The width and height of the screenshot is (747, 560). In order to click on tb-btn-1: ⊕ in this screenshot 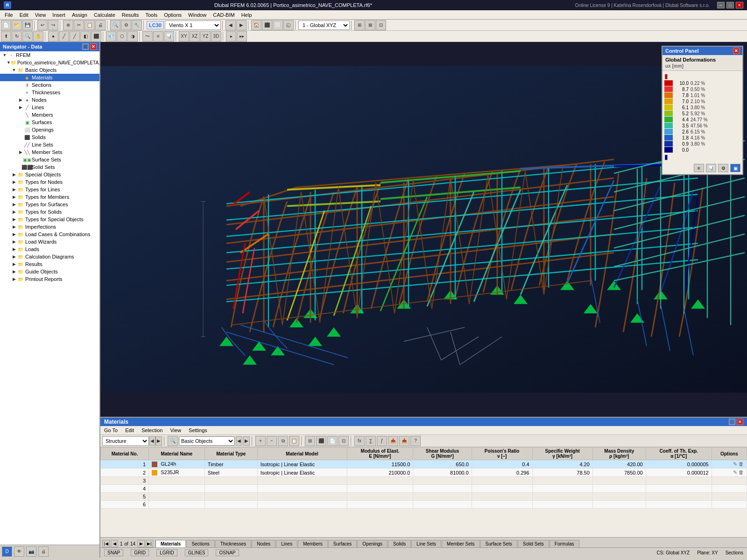, I will do `click(68, 25)`.